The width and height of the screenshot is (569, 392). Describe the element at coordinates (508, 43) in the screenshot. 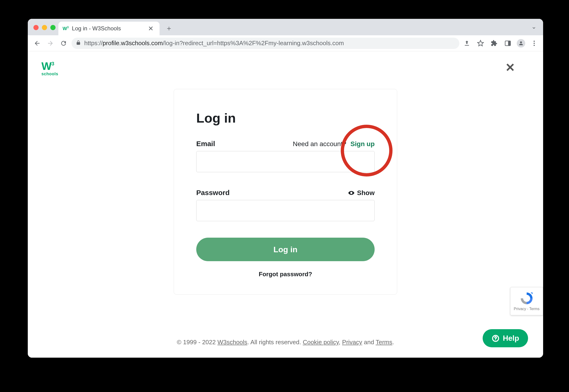

I see `sidepanel-button` at that location.